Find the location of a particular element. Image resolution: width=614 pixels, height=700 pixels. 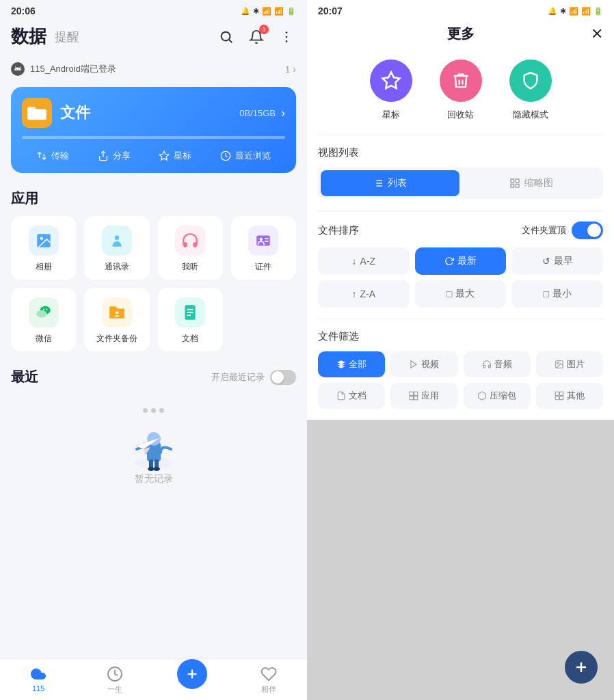

fab-plus-icon is located at coordinates (581, 667).